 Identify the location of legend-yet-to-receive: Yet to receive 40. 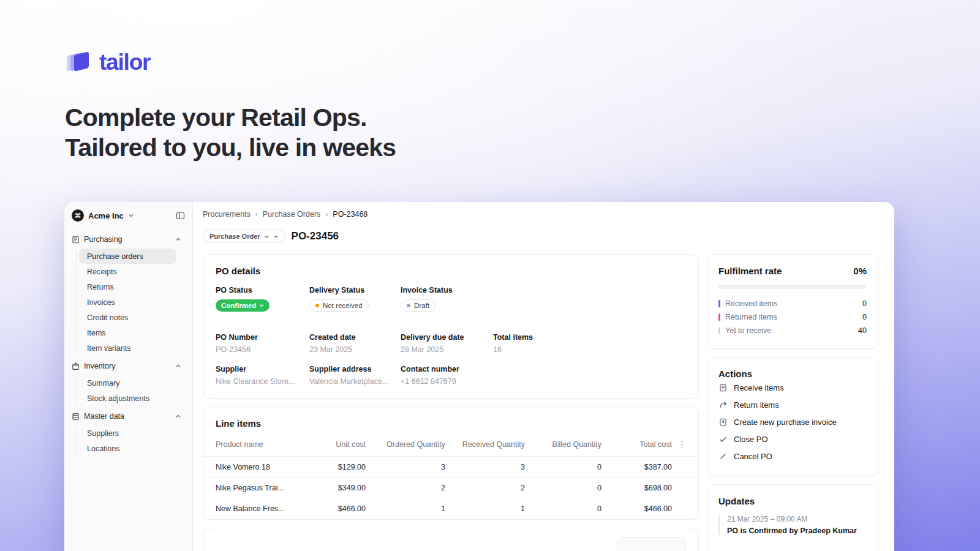
(793, 331).